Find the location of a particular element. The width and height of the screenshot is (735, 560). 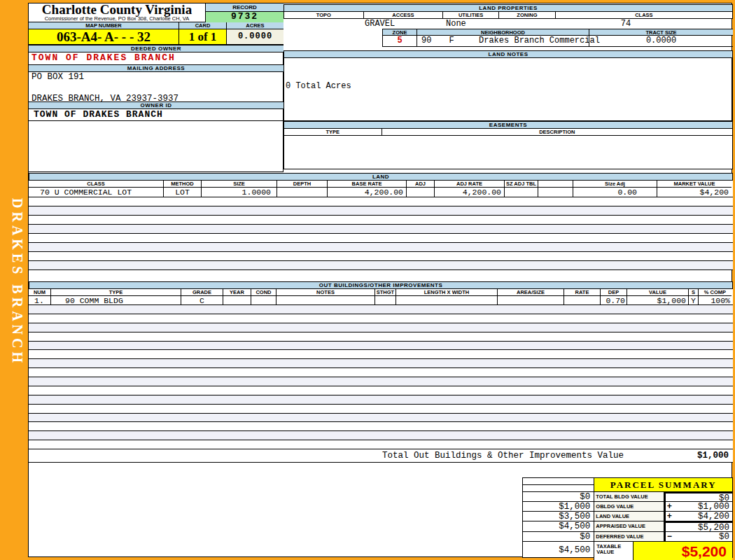

land-base-rate-header: BASE RATE is located at coordinates (367, 184).